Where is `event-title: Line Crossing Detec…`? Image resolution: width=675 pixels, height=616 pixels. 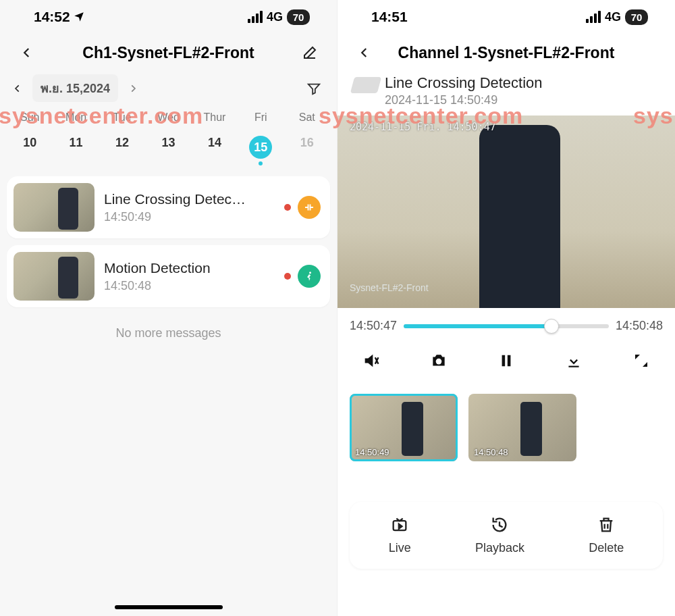 event-title: Line Crossing Detec… is located at coordinates (189, 199).